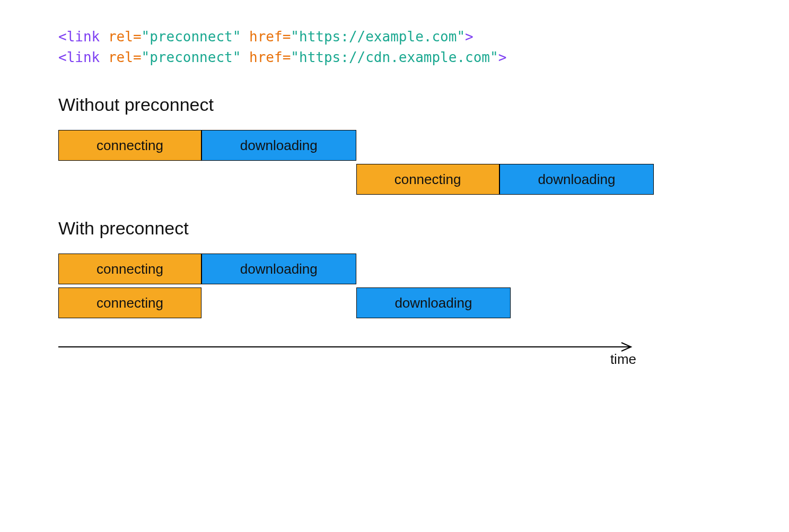 The image size is (789, 532). What do you see at coordinates (394, 57) in the screenshot?
I see `code-line-2: <link rel="preconnect" href="https://cdn…` at bounding box center [394, 57].